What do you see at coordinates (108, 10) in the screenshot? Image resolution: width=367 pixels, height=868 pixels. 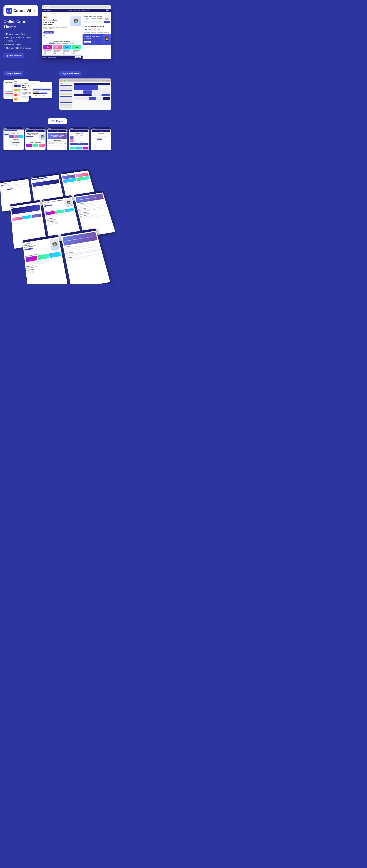 I see `login-btn: Log In` at bounding box center [108, 10].